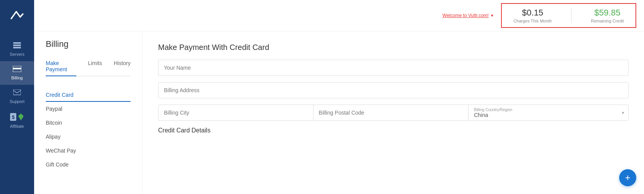 The width and height of the screenshot is (644, 194). I want to click on tabs: Make Payment Limits History, so click(88, 67).